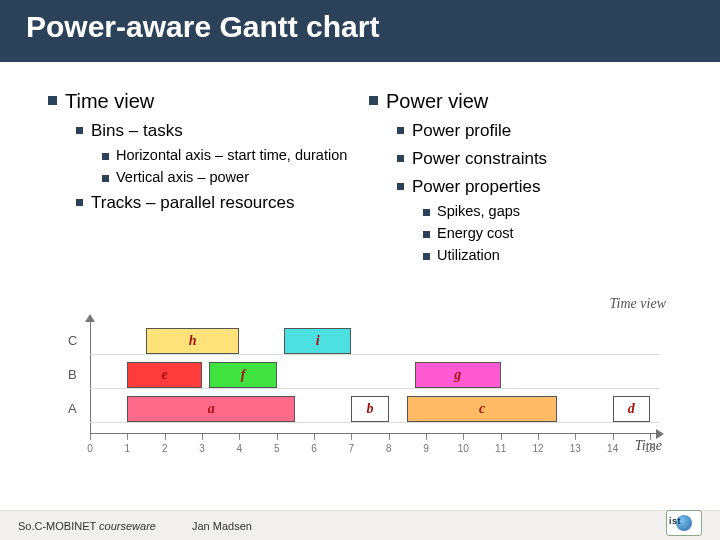  Describe the element at coordinates (360, 31) in the screenshot. I see `title-bar: Power-aware Gantt chart` at that location.